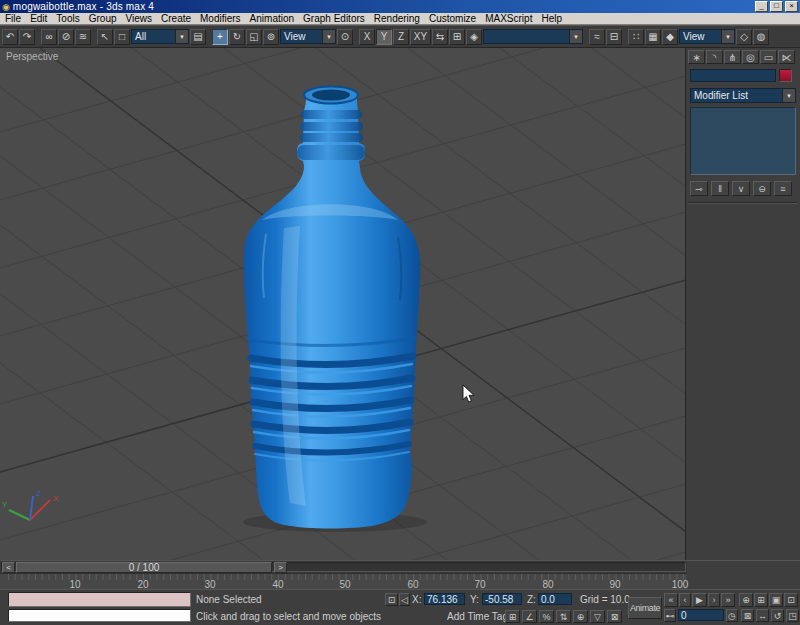 Image resolution: width=800 pixels, height=625 pixels. What do you see at coordinates (707, 36) in the screenshot?
I see `render-type-dropdown: View ▼` at bounding box center [707, 36].